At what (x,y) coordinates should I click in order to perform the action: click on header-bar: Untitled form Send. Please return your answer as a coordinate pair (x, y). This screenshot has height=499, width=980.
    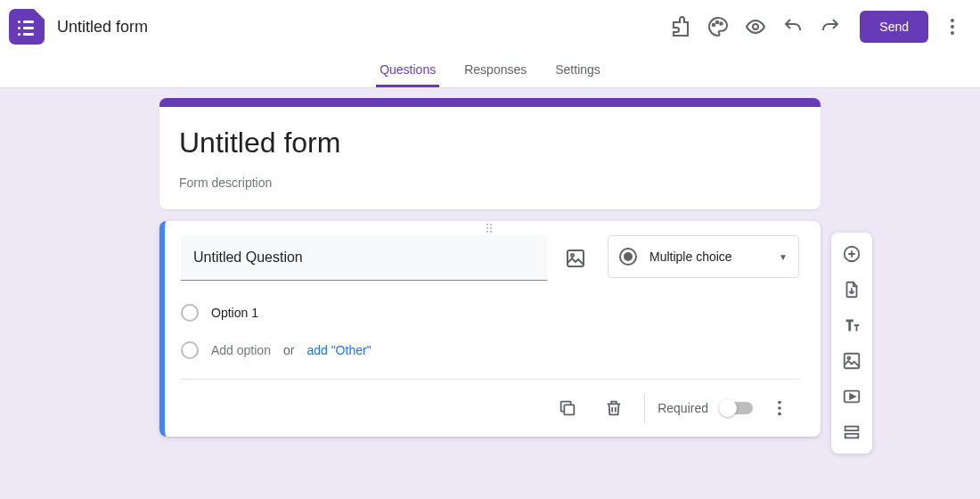
    Looking at the image, I should click on (490, 27).